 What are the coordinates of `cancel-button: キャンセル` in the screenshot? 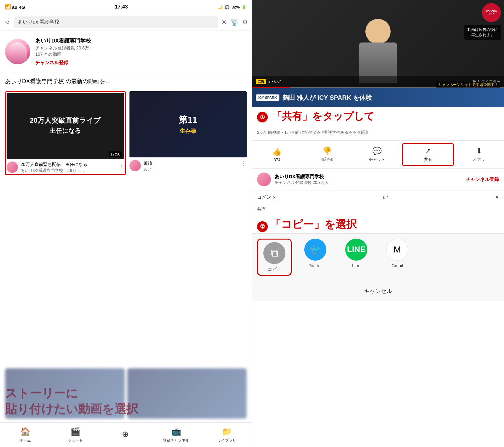 It's located at (378, 291).